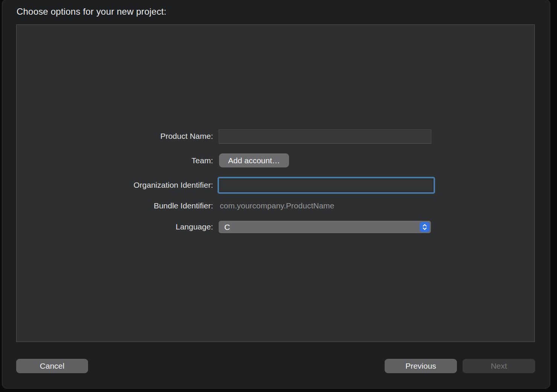 Image resolution: width=557 pixels, height=392 pixels. What do you see at coordinates (173, 185) in the screenshot?
I see `organization-identifier-label: Organization Identifier:` at bounding box center [173, 185].